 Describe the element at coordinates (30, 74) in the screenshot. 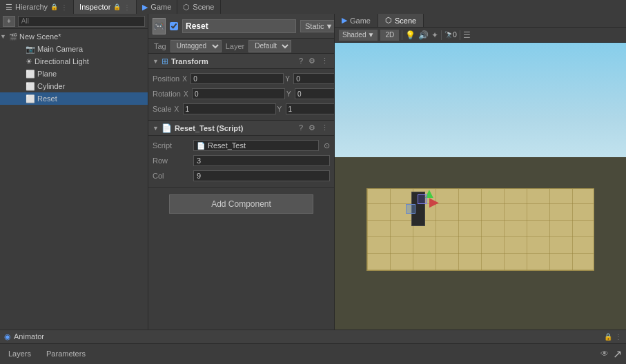

I see `plane-icon: ⬜` at that location.